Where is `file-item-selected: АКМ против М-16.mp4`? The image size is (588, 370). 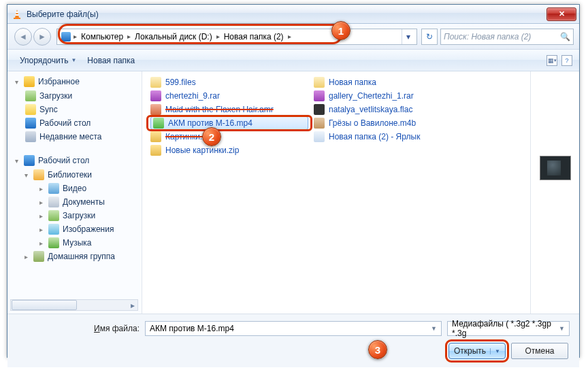
file-item-selected: АКМ против М-16.mp4 is located at coordinates (229, 123).